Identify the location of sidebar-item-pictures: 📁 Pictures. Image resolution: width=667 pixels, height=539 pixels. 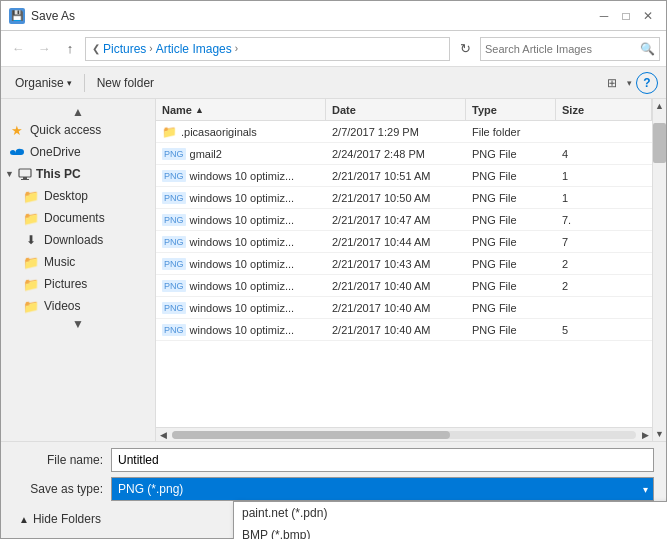
(78, 284).